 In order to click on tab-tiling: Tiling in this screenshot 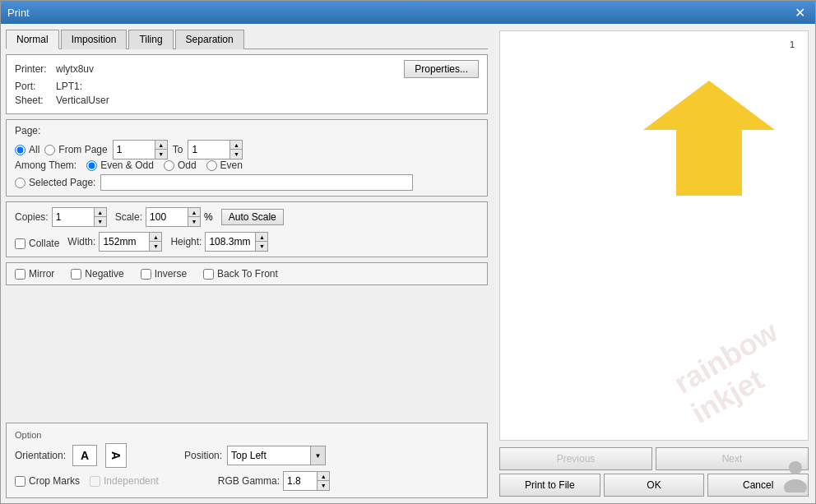, I will do `click(151, 39)`.